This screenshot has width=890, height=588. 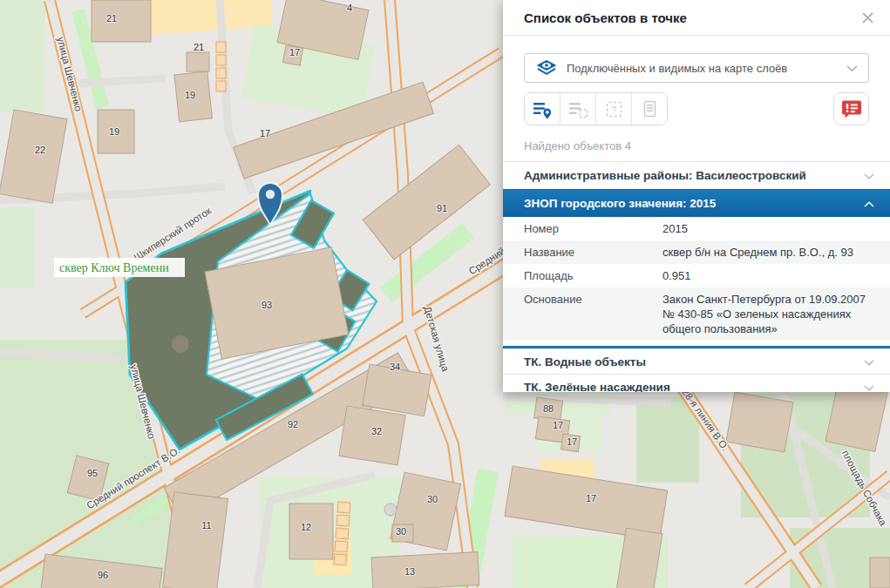 What do you see at coordinates (180, 344) in the screenshot?
I see `fountain-circle` at bounding box center [180, 344].